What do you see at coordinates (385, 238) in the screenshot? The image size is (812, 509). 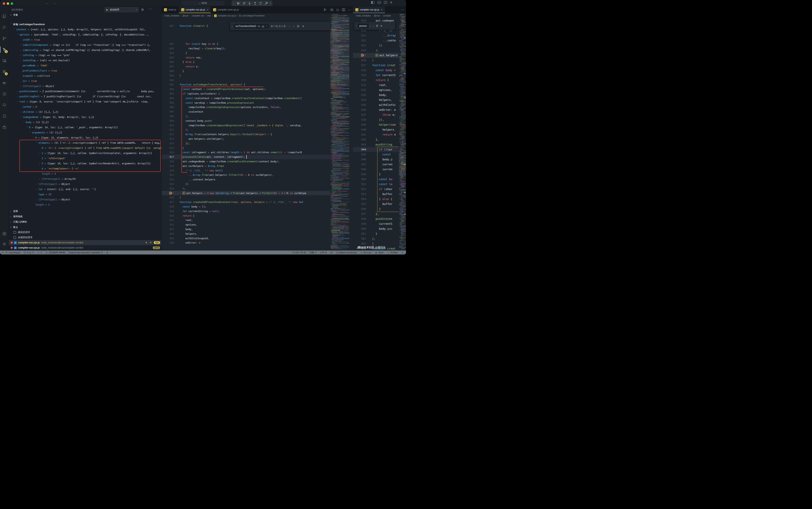 I see `code-line: };` at bounding box center [385, 238].